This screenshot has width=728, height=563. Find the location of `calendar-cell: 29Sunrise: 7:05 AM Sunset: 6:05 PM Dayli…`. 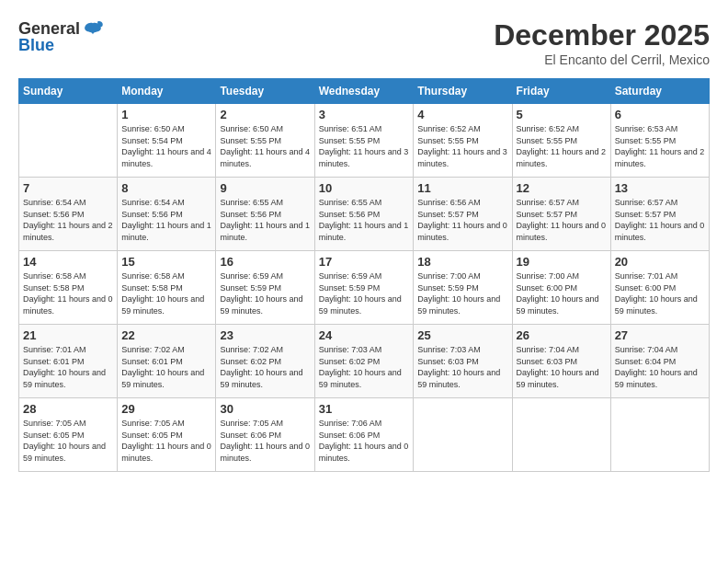

calendar-cell: 29Sunrise: 7:05 AM Sunset: 6:05 PM Dayli… is located at coordinates (167, 435).